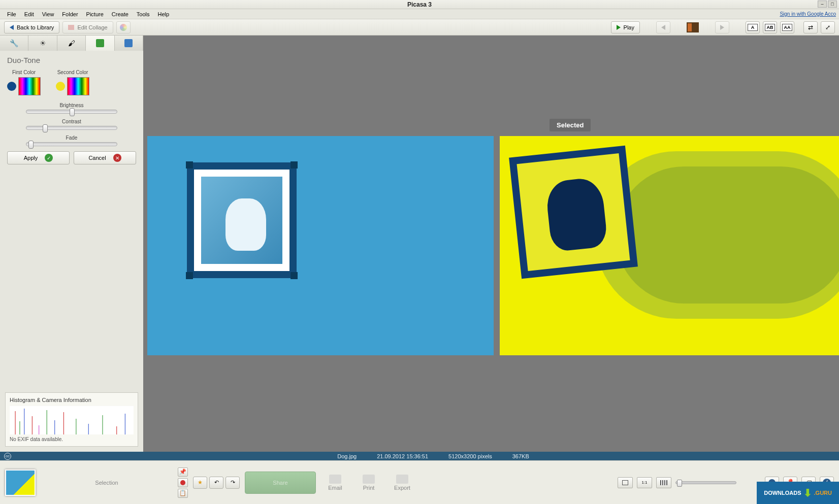 The width and height of the screenshot is (839, 504). What do you see at coordinates (43, 43) in the screenshot?
I see `tab-tuning` at bounding box center [43, 43].